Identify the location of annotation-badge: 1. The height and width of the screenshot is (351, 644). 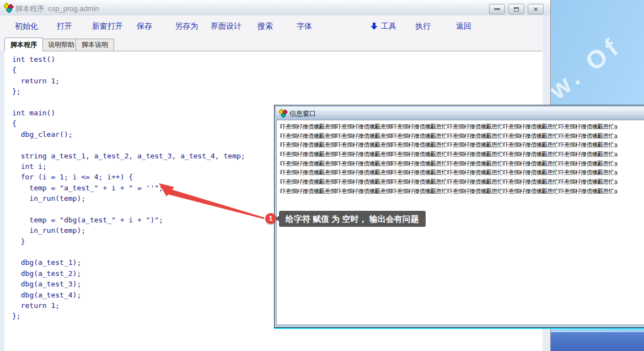
(271, 219).